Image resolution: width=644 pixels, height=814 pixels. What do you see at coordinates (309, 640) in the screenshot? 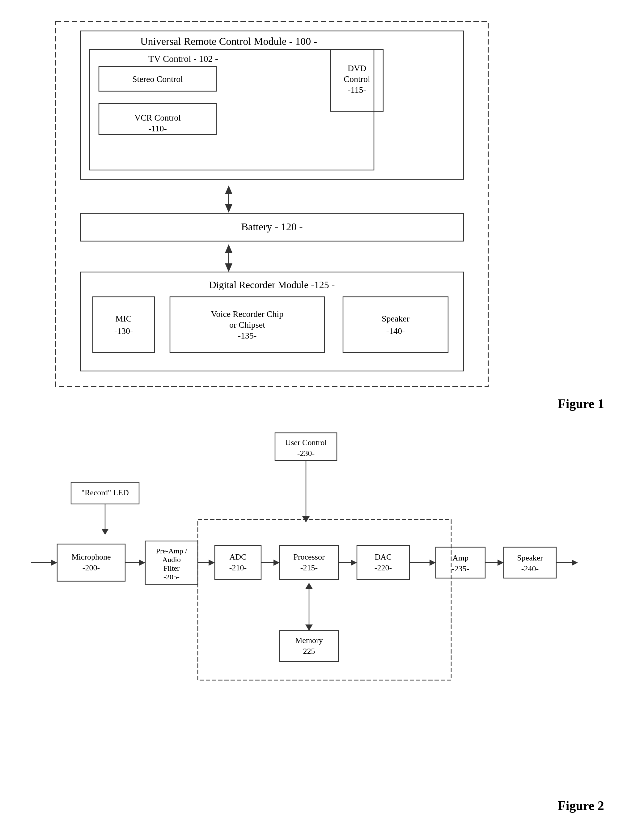
I see `memory-label1: Memory` at bounding box center [309, 640].